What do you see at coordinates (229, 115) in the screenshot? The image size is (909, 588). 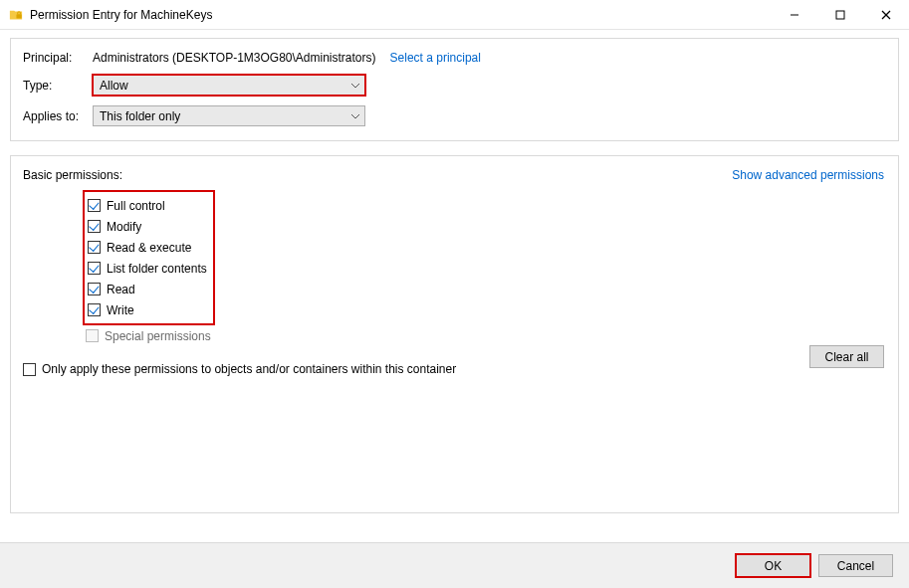 I see `applies-dropdown: This folder only` at bounding box center [229, 115].